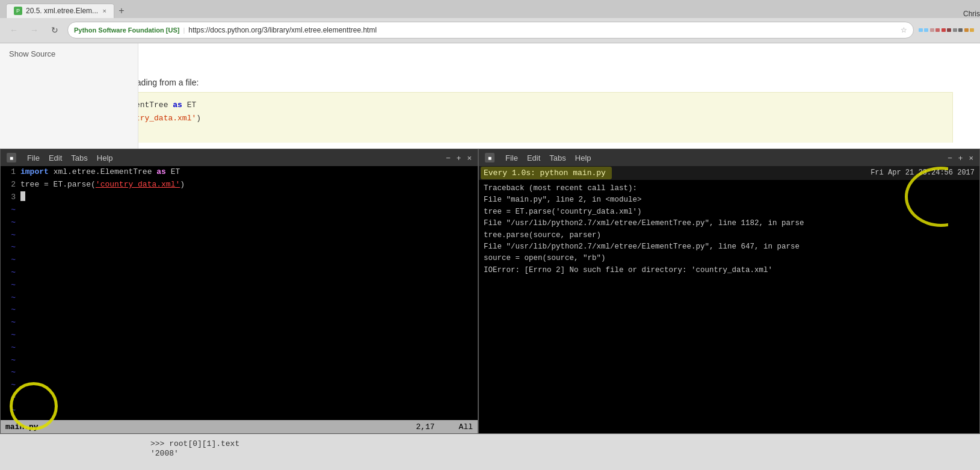 The image size is (980, 470). I want to click on vim-linenum-3: 3, so click(10, 197).